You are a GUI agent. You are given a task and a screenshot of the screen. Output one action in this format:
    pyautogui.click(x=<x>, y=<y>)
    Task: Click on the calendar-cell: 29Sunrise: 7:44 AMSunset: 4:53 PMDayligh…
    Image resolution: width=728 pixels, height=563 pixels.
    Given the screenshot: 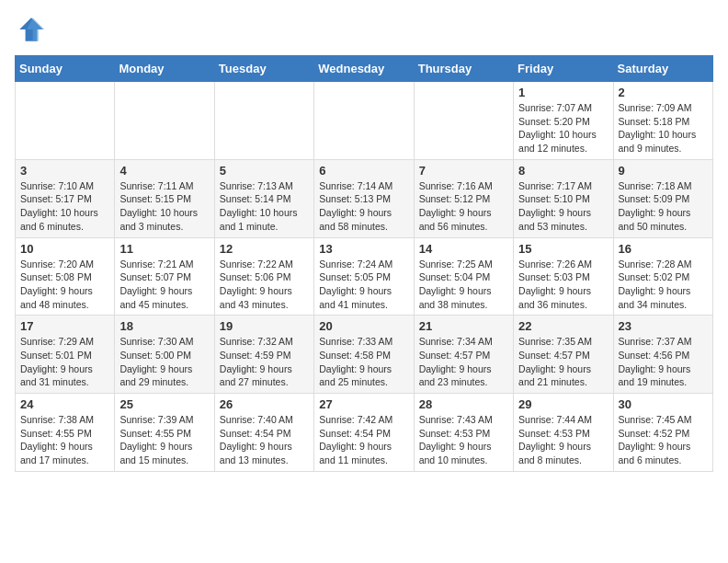 What is the action you would take?
    pyautogui.click(x=563, y=432)
    